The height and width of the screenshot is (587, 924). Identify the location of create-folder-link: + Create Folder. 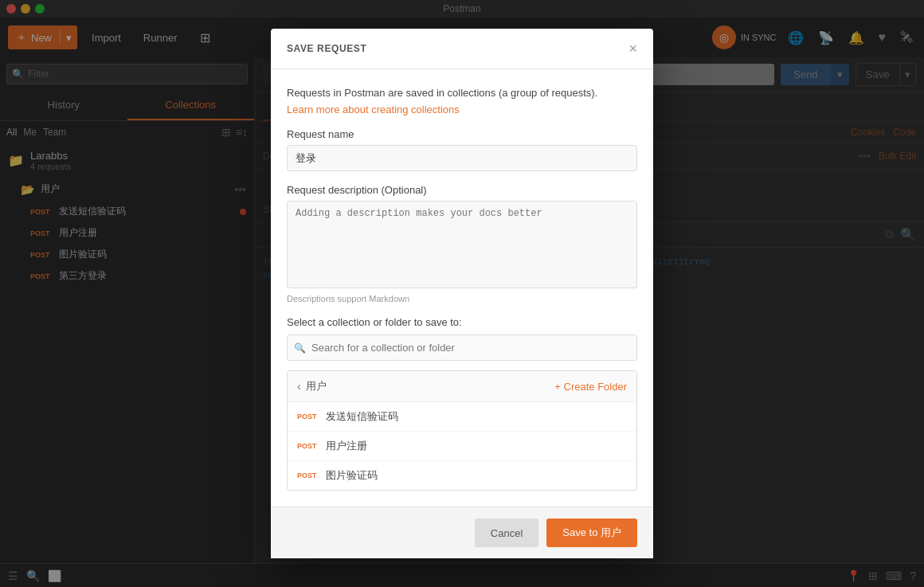
(591, 387).